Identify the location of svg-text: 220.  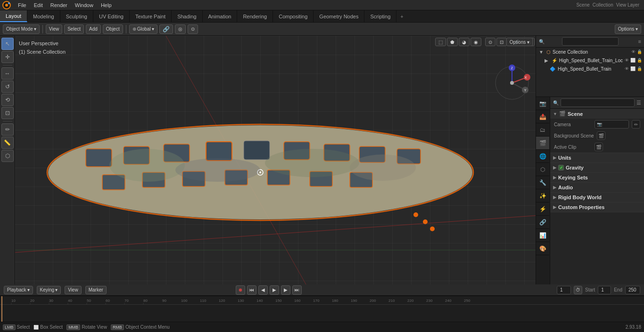
(411, 300).